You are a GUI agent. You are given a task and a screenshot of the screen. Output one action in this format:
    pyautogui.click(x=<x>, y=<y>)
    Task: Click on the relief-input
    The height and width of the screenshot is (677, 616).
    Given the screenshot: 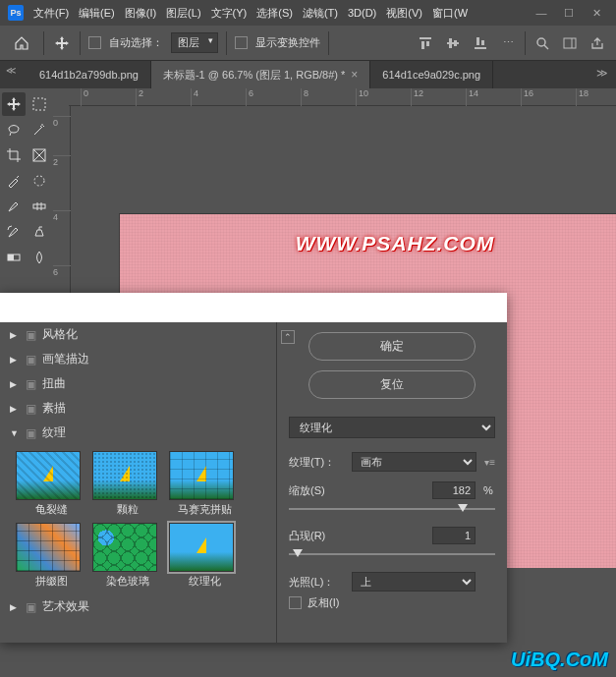 What is the action you would take?
    pyautogui.click(x=454, y=536)
    